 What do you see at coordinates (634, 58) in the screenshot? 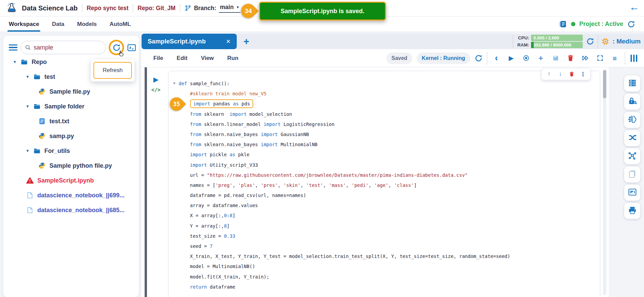
I see `columns-layout-icon` at bounding box center [634, 58].